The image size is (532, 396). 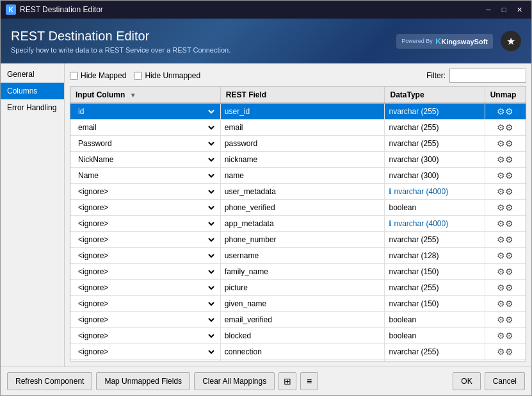 What do you see at coordinates (145, 144) in the screenshot?
I see `input-column-select: Password` at bounding box center [145, 144].